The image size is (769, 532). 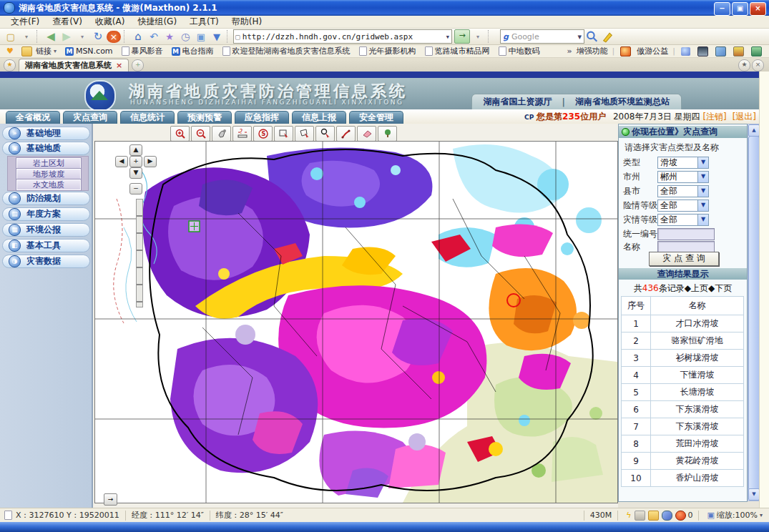 I want to click on folder-icon, so click(x=654, y=516).